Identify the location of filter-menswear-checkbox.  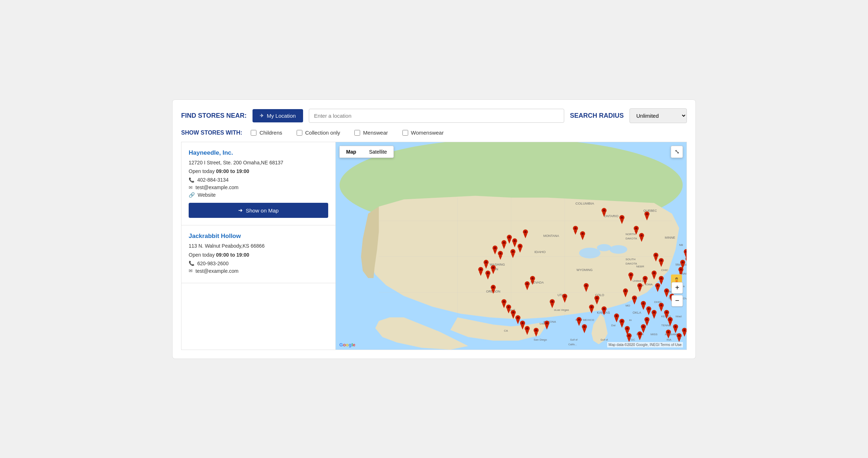
(357, 133).